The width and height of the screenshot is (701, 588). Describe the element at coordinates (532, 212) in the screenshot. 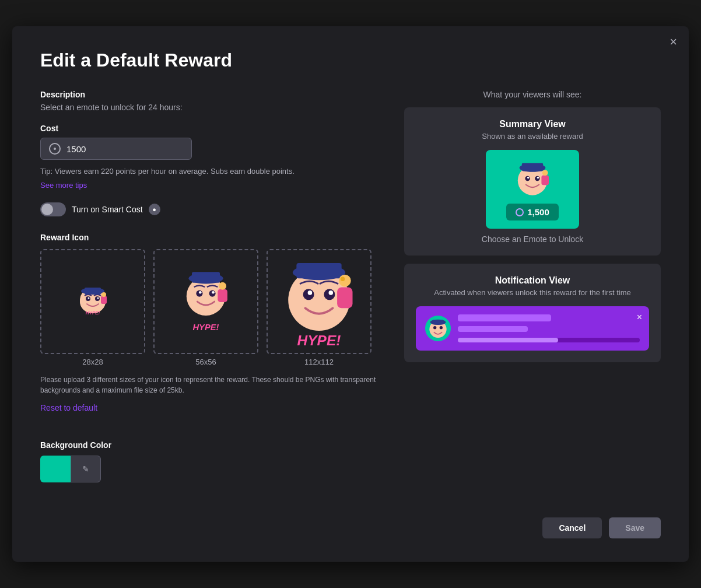

I see `cost-badge: 1,500` at that location.